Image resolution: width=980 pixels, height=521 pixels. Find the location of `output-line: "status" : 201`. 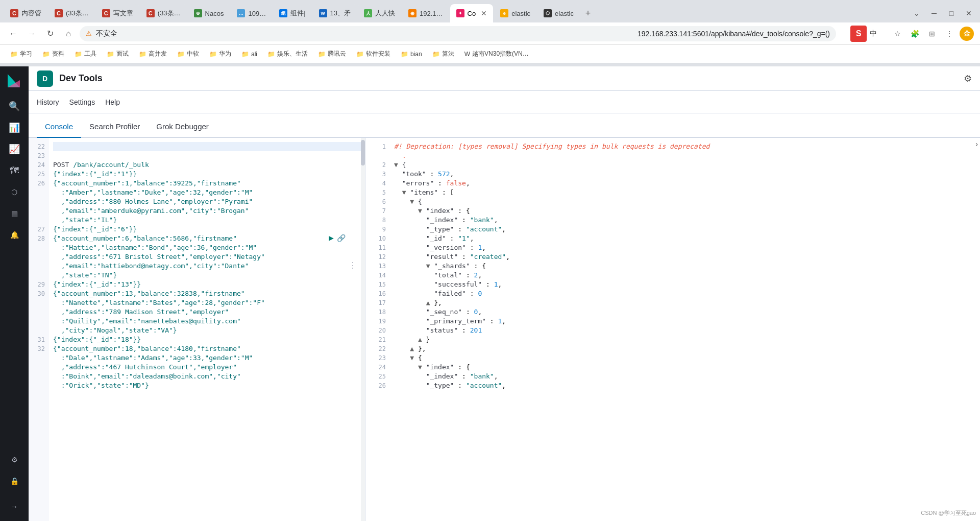

output-line: "status" : 201 is located at coordinates (685, 330).